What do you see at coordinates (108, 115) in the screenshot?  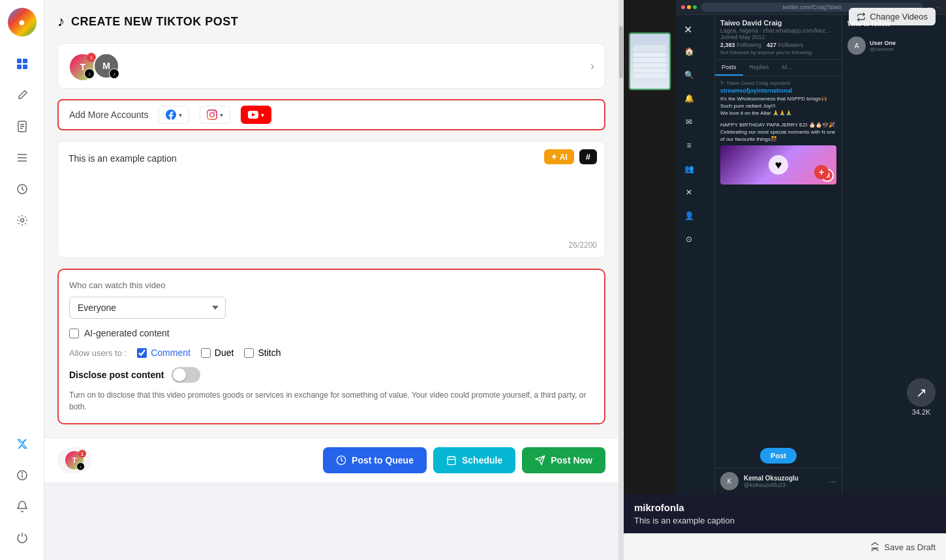 I see `add-more-accounts-button: Add More Accounts` at bounding box center [108, 115].